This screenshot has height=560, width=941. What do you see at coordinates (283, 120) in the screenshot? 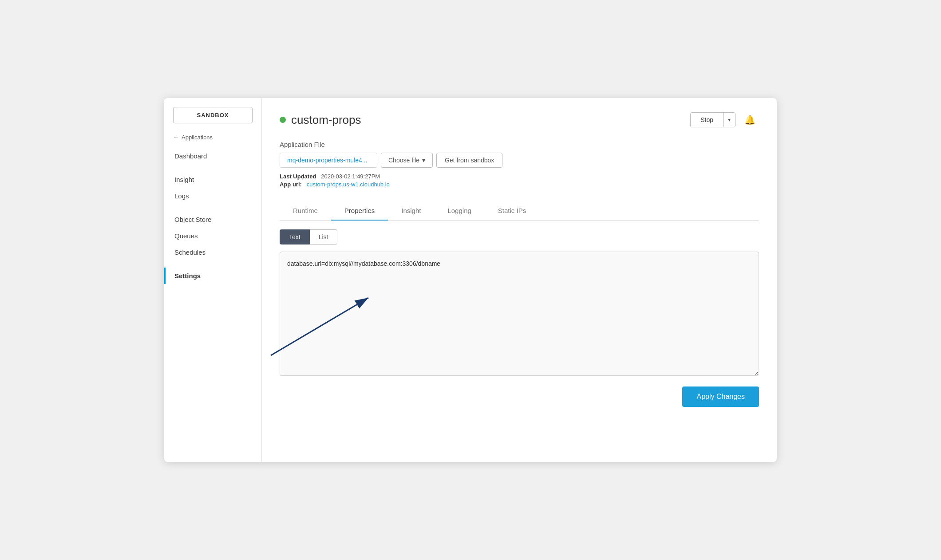
I see `status-indicator` at bounding box center [283, 120].